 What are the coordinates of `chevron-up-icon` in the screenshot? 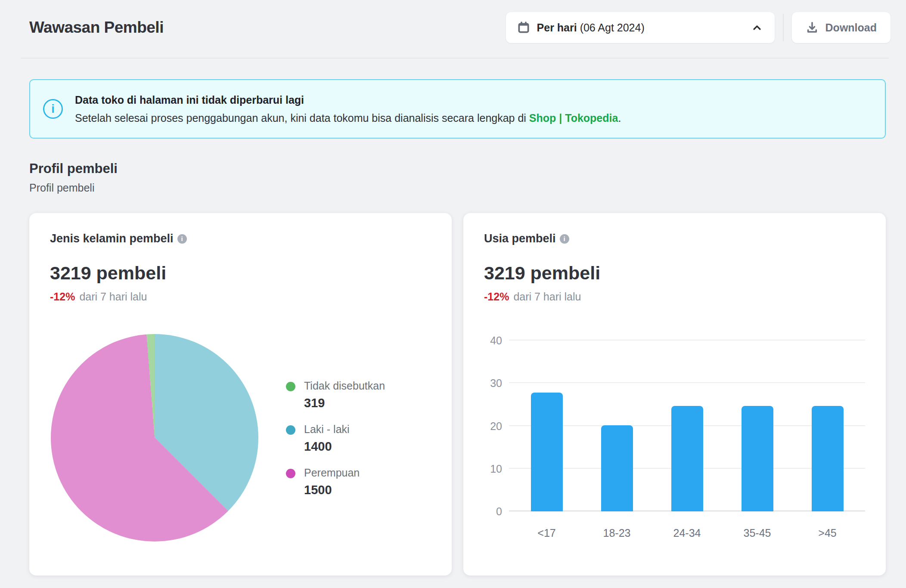 It's located at (757, 28).